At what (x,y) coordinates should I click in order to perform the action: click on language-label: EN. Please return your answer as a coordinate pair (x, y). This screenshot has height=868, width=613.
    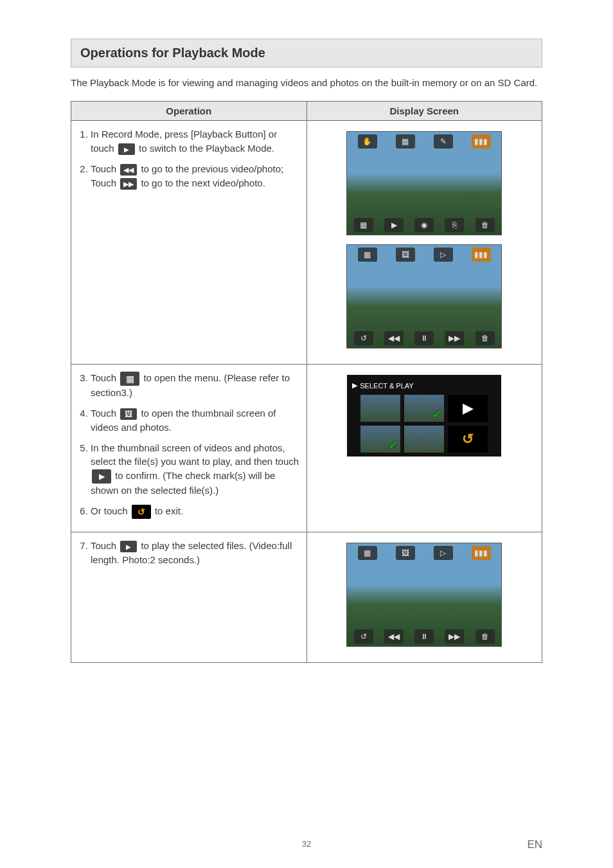
    Looking at the image, I should click on (535, 845).